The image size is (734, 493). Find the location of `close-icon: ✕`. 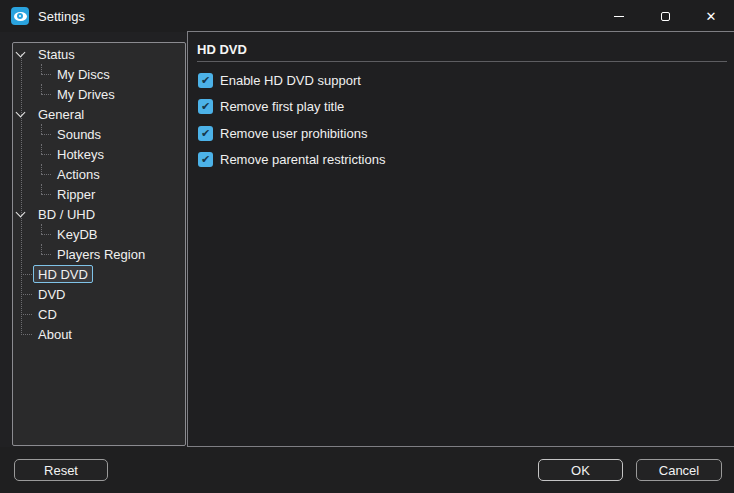

close-icon: ✕ is located at coordinates (712, 16).